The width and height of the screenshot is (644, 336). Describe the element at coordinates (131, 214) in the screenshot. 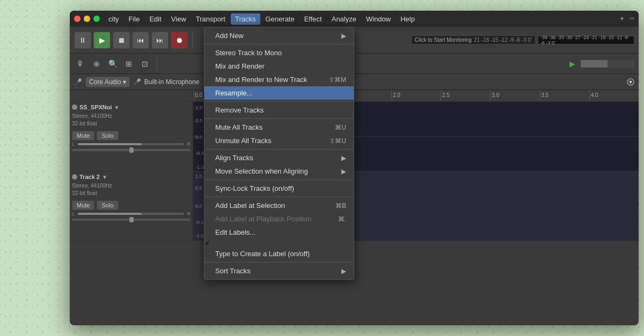

I see `volume-slider-2: L R` at that location.